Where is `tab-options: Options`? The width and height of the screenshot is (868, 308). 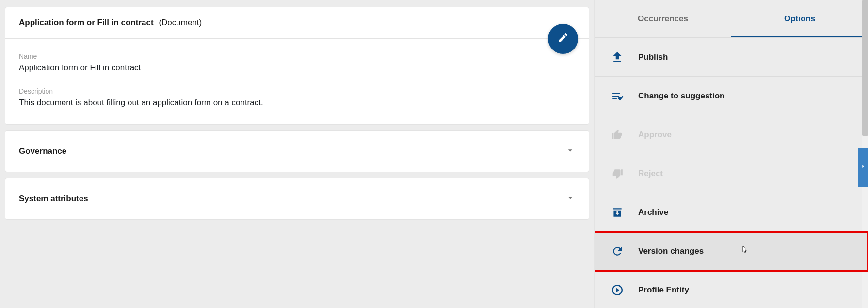
tab-options: Options is located at coordinates (800, 18).